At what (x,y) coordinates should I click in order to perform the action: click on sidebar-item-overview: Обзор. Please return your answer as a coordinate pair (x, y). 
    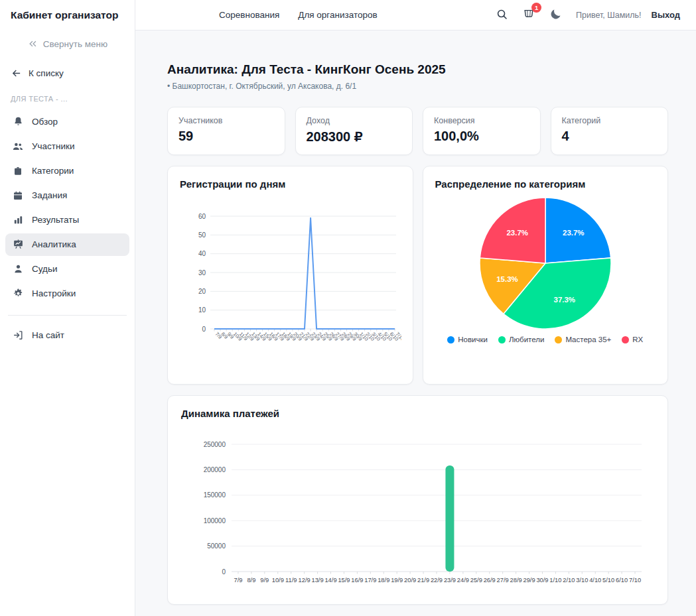
    Looking at the image, I should click on (68, 122).